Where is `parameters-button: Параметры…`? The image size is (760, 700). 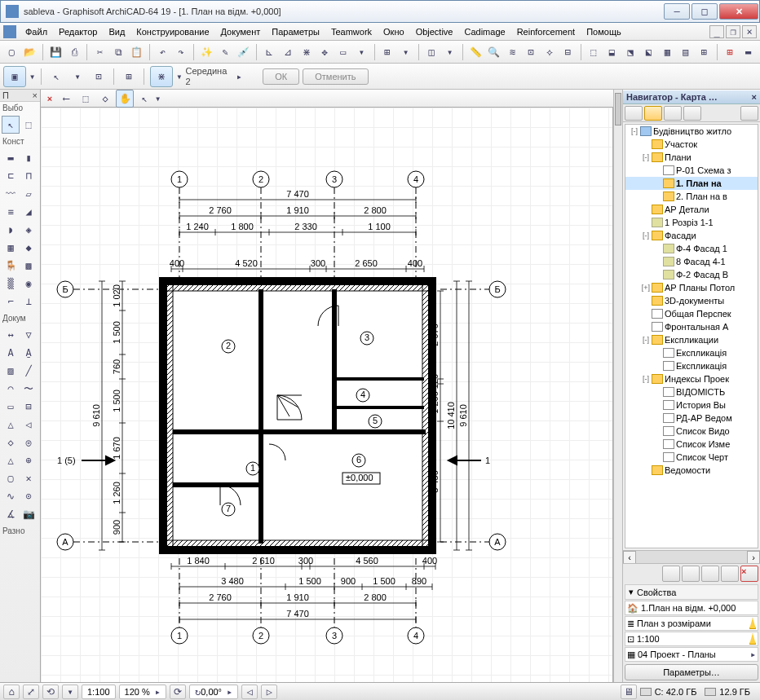 parameters-button: Параметры… is located at coordinates (692, 672).